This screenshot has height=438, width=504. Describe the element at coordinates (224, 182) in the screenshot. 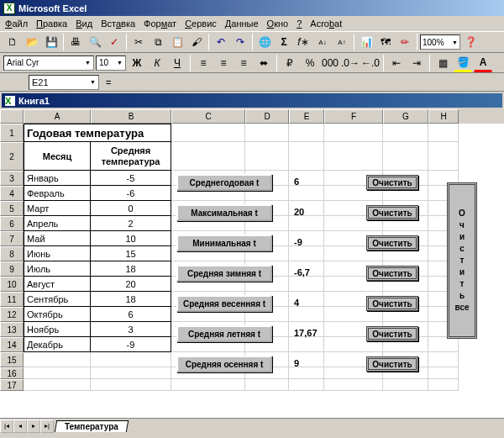

I see `calc-button-0: Среднегодовая t` at that location.